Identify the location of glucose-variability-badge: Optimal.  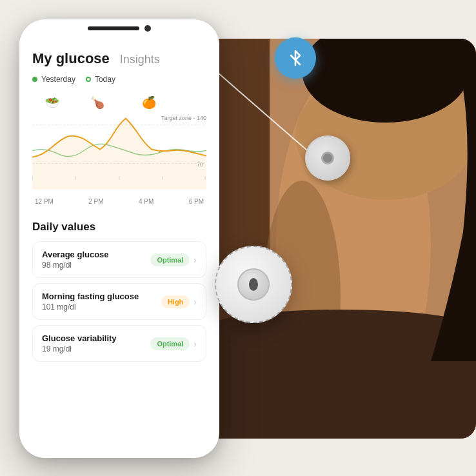
(170, 344).